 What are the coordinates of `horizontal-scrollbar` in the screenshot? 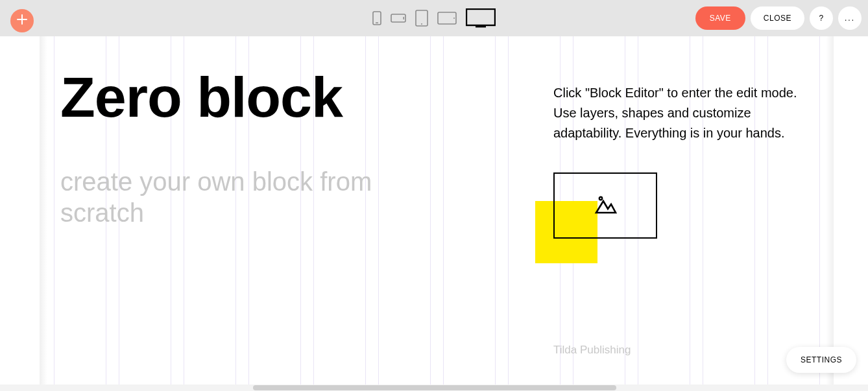 It's located at (434, 388).